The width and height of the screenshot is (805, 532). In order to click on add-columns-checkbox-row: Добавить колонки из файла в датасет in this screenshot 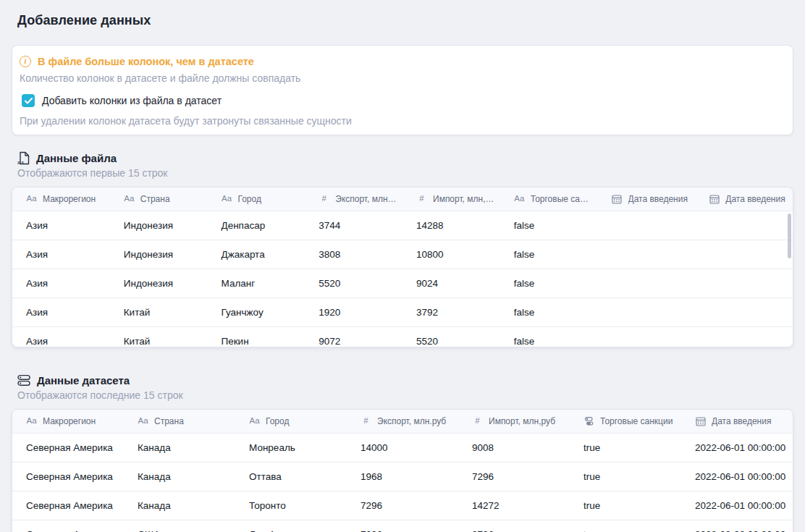, I will do `click(404, 101)`.